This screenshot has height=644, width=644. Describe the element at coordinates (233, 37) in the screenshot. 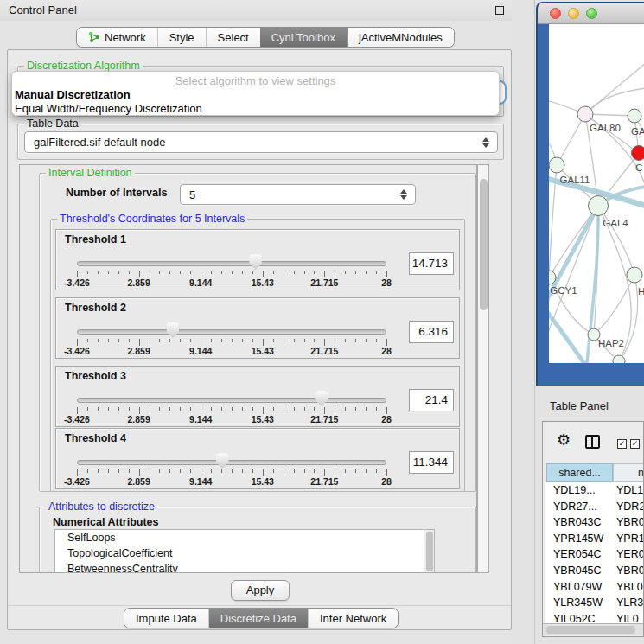

I see `tab-select: Select` at that location.